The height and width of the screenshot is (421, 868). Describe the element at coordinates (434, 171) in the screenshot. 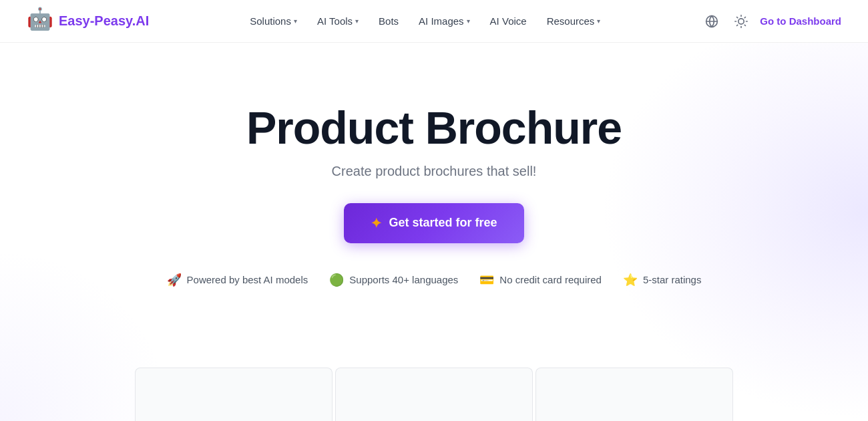

I see `hero-subtitle: Create product brochures that sell!` at that location.